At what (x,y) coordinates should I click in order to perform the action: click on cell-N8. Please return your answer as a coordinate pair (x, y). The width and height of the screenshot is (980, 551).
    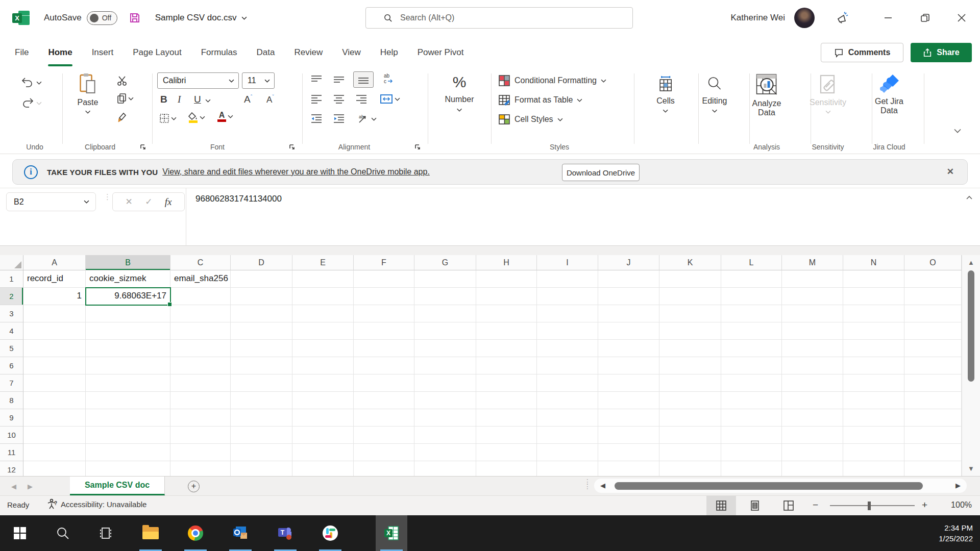
    Looking at the image, I should click on (874, 400).